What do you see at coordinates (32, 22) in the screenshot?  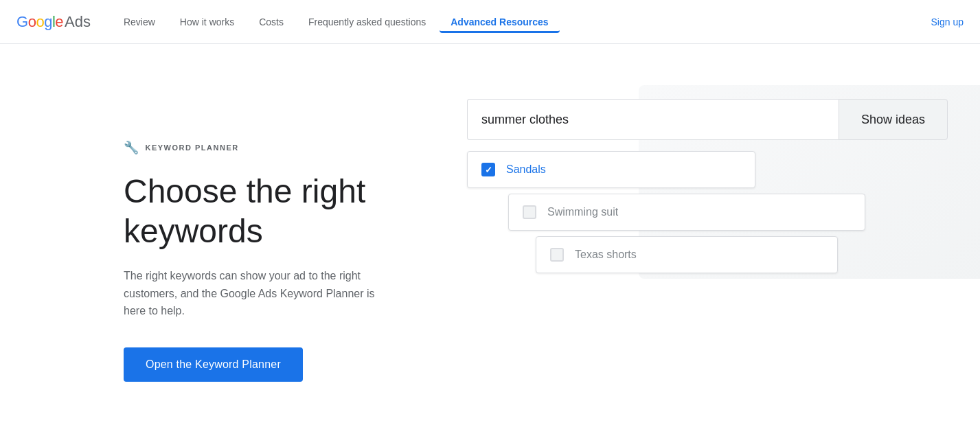 I see `logo-o1: o` at bounding box center [32, 22].